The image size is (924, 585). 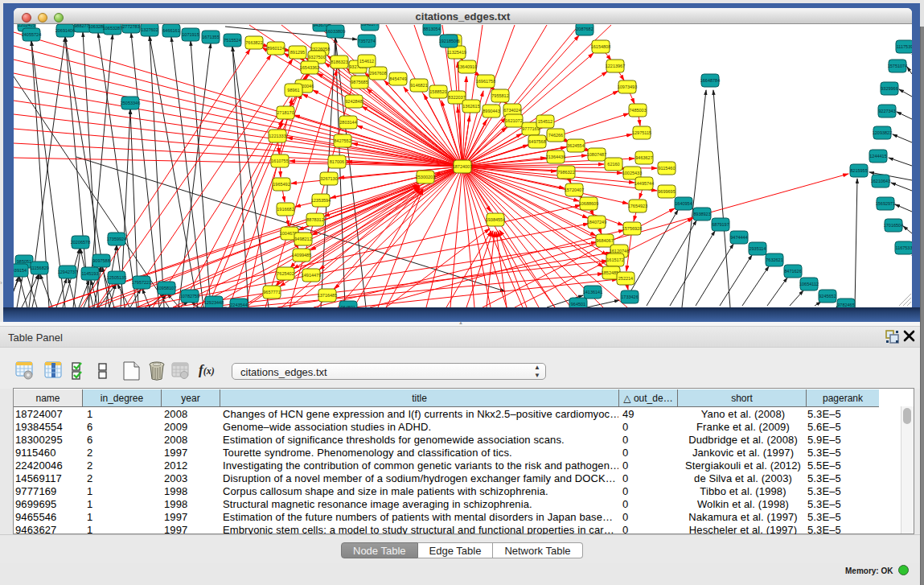 What do you see at coordinates (68, 272) in the screenshot?
I see `svg-text: 12942737` at bounding box center [68, 272].